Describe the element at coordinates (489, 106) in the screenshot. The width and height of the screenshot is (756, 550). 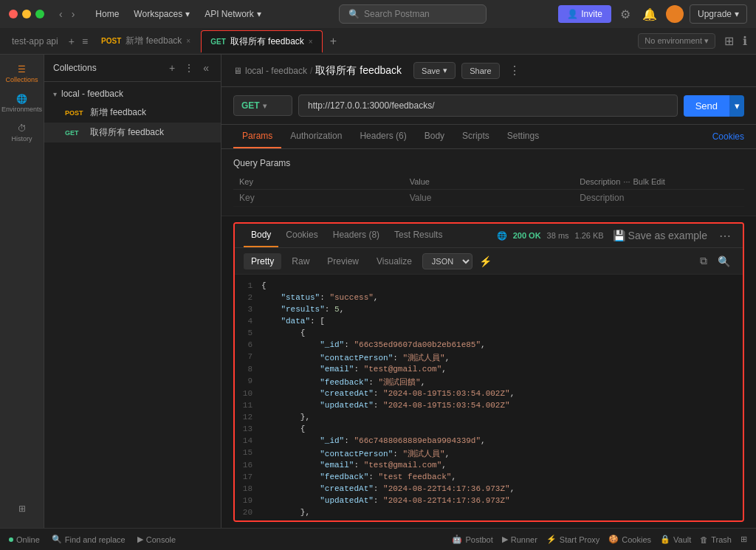
I see `url-bar: GET ▾ Send ▾` at that location.